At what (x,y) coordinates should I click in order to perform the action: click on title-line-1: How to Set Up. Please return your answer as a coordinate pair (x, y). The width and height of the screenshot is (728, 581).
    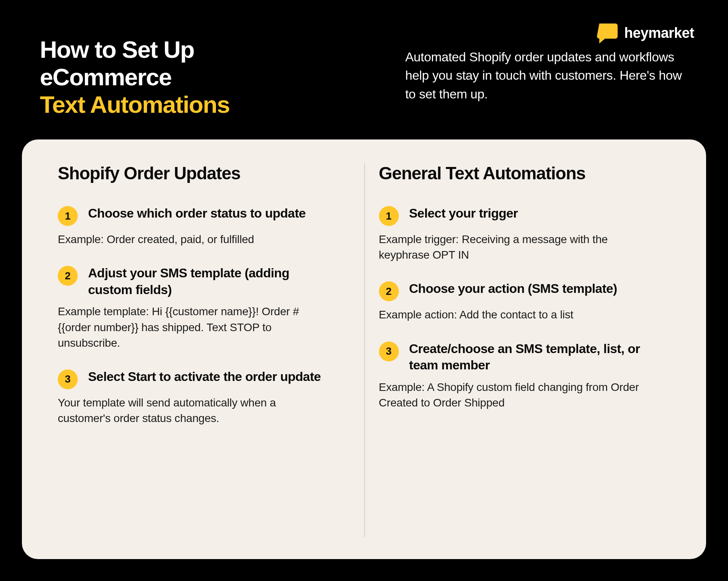
    Looking at the image, I should click on (117, 49).